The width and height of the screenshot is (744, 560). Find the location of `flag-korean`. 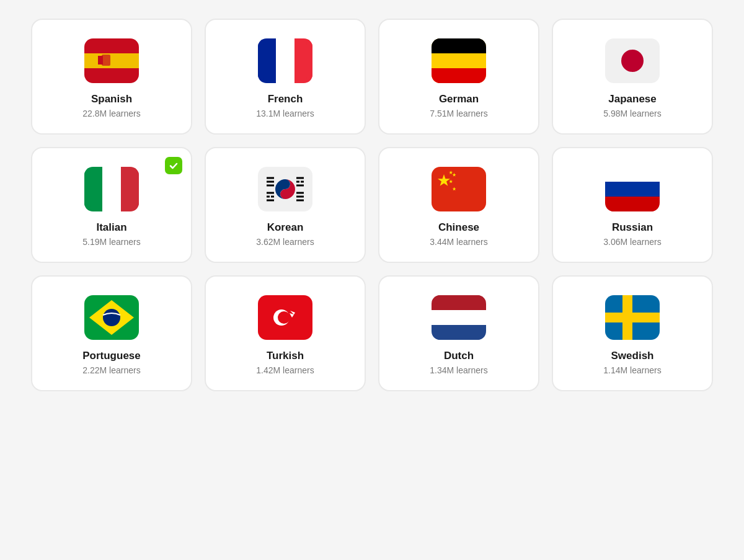

flag-korean is located at coordinates (285, 189).